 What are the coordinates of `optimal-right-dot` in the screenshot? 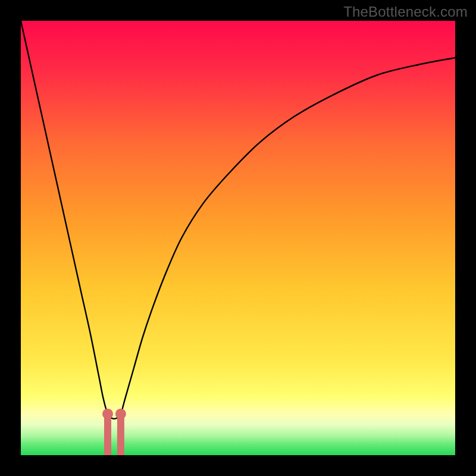 It's located at (121, 414).